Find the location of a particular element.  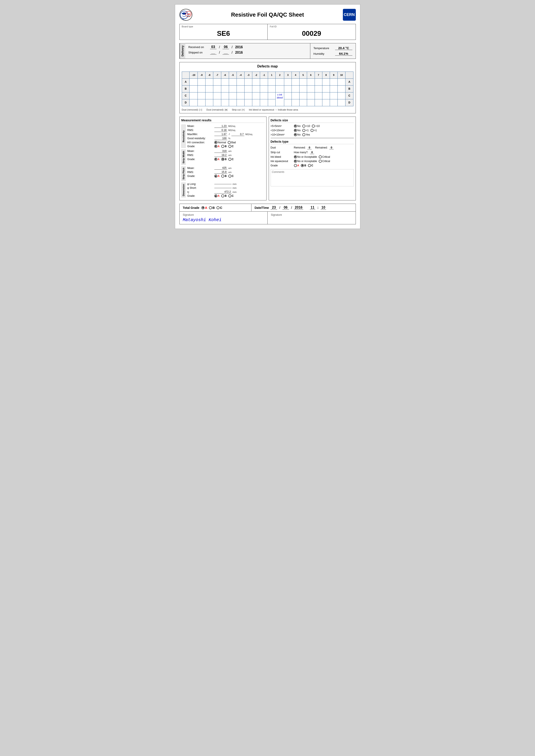

defect-small-gt10-radio is located at coordinates (314, 126).